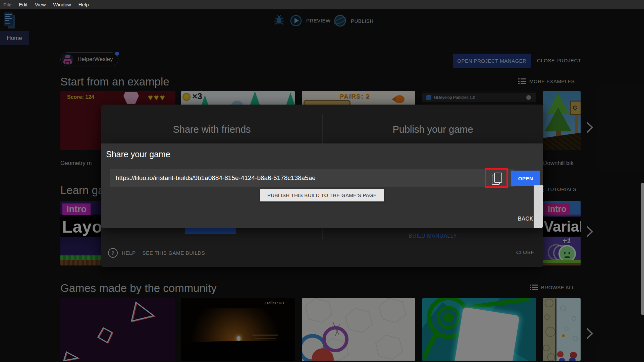 The height and width of the screenshot is (362, 644). I want to click on build-url-field: https://liluo.io/instant-builds/9b1a0884…, so click(312, 178).